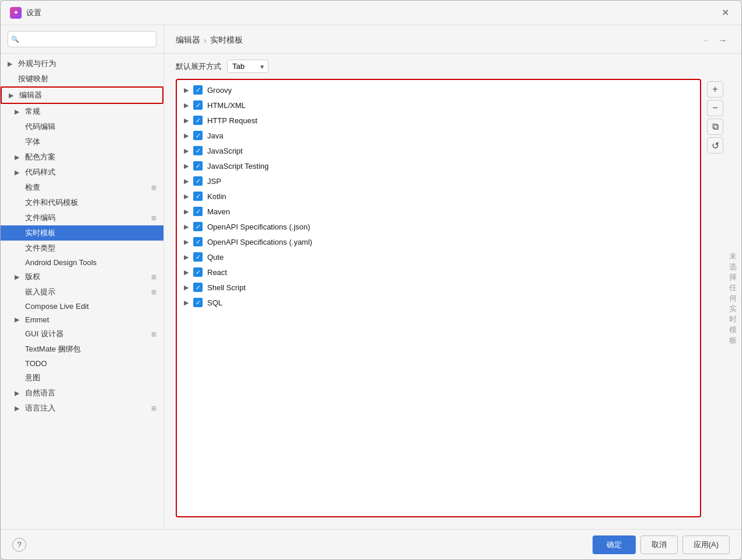  What do you see at coordinates (438, 135) in the screenshot?
I see `template-row: ▶✓Java` at bounding box center [438, 135].